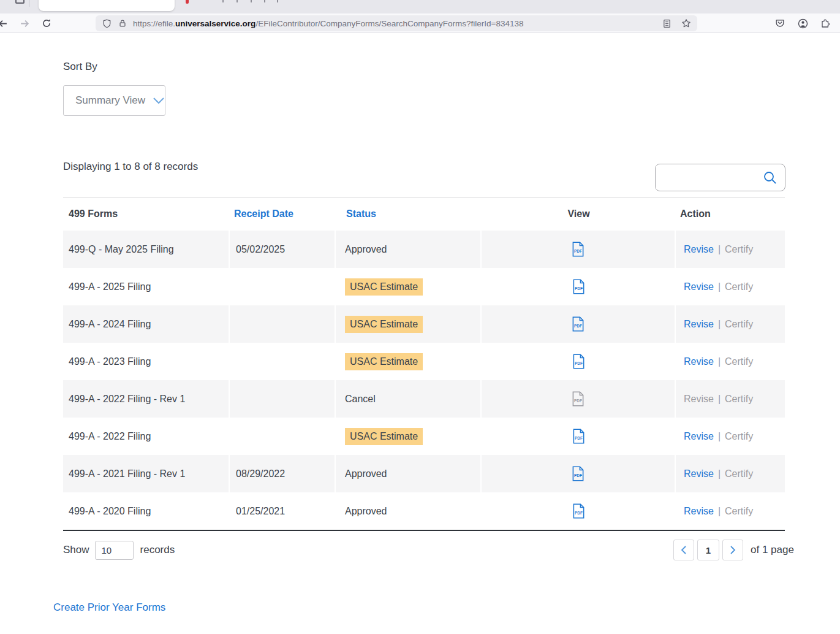 The height and width of the screenshot is (634, 840). I want to click on browser-chrome: https://efile.universalservice.org/EFile…, so click(420, 17).